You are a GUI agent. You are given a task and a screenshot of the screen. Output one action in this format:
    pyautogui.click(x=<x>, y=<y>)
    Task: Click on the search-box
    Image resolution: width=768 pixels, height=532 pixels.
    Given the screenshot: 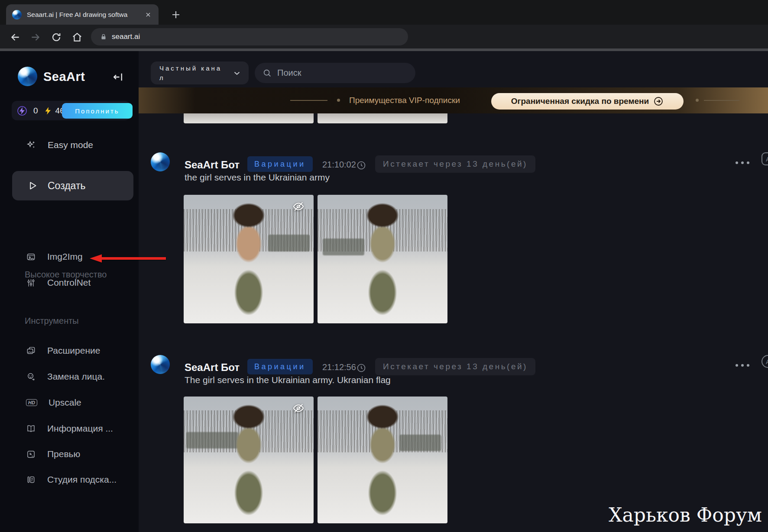 What is the action you would take?
    pyautogui.click(x=335, y=73)
    